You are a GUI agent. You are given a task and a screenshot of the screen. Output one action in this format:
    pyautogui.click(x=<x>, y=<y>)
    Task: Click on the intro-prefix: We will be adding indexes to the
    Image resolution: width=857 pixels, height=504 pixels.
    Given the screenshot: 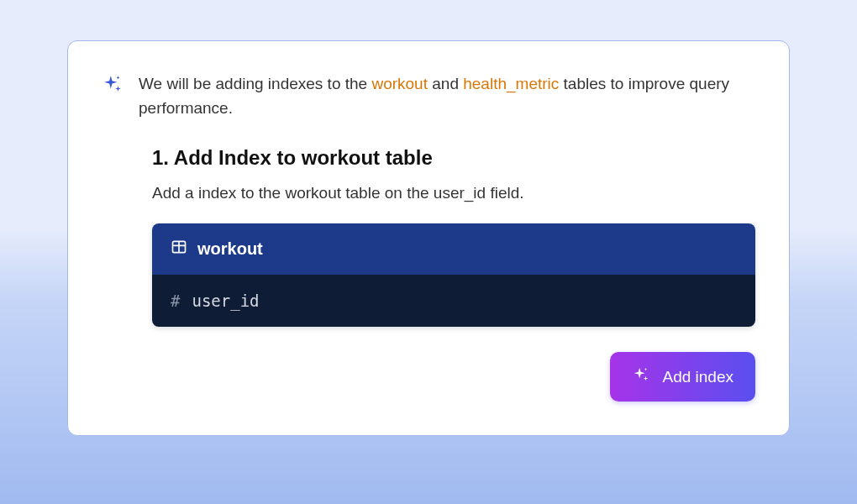 What is the action you would take?
    pyautogui.click(x=255, y=84)
    